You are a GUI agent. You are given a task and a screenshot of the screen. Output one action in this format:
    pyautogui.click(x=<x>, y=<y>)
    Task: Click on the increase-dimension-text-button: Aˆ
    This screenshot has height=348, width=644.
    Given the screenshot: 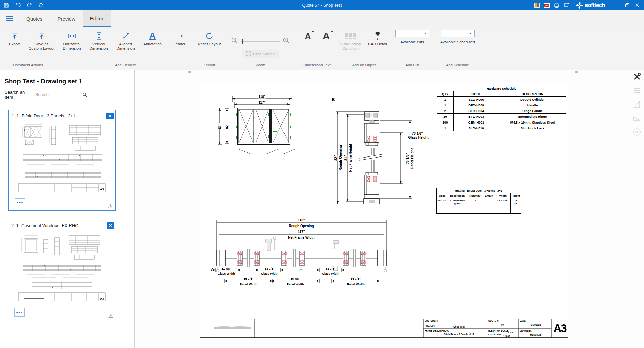 What is the action you would take?
    pyautogui.click(x=326, y=36)
    